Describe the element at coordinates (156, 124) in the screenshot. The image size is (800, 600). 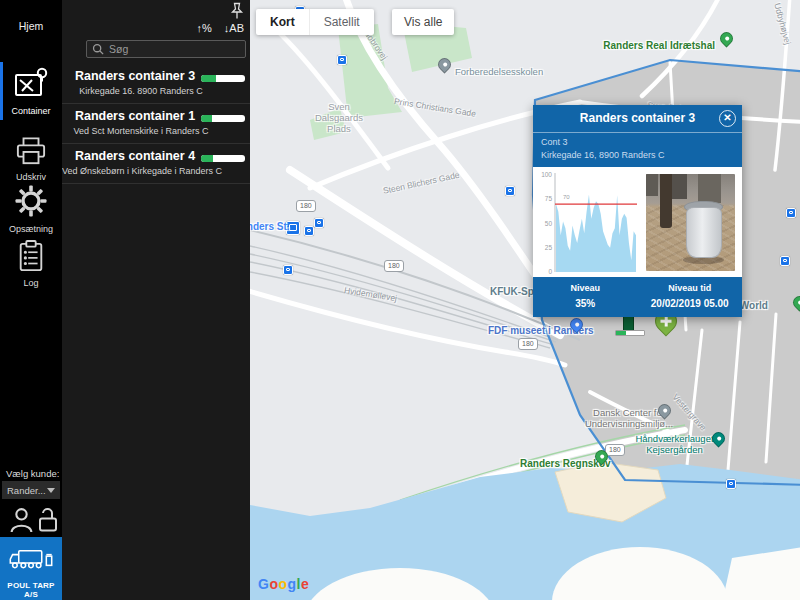
I see `container-list: Randers container 3 Kirkegade 16. 8900 R…` at that location.